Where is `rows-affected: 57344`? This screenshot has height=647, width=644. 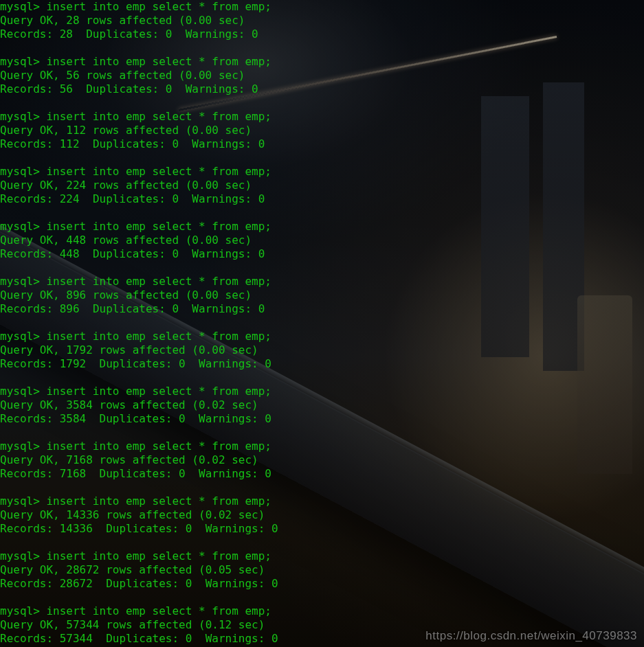
rows-affected: 57344 is located at coordinates (82, 625).